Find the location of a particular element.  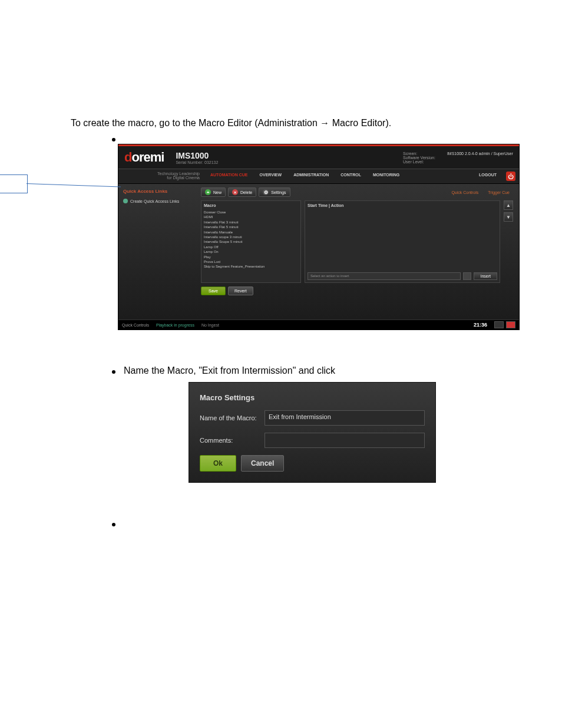

sw-value: 2.0.4-0 is located at coordinates (471, 153).